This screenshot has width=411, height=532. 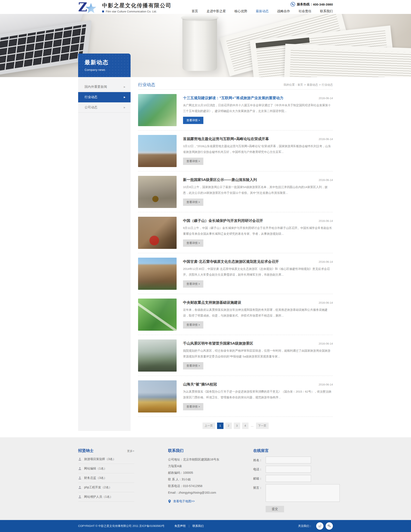 I want to click on nav-item: 核心优势, so click(x=241, y=11).